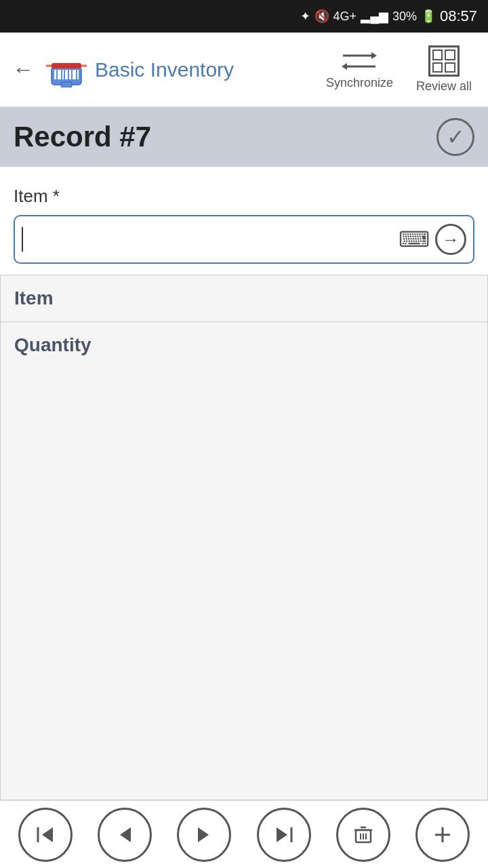  I want to click on record-header: Record #7 ✓, so click(244, 137).